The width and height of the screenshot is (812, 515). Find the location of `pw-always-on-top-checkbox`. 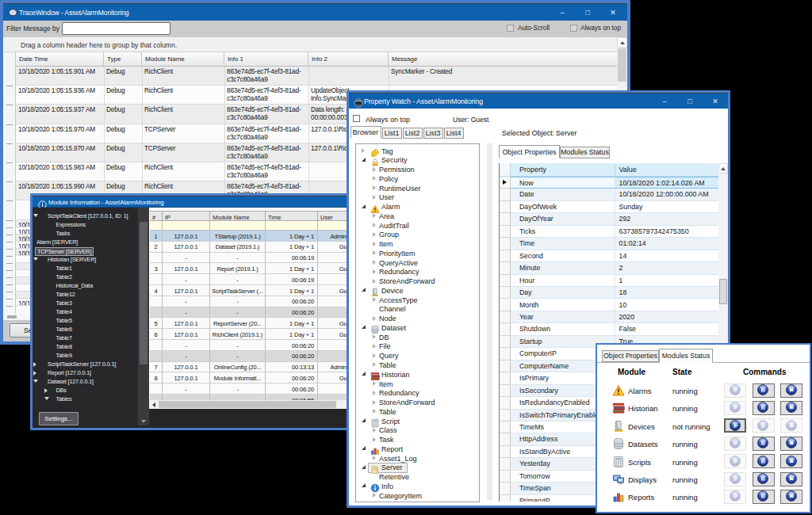

pw-always-on-top-checkbox is located at coordinates (357, 119).